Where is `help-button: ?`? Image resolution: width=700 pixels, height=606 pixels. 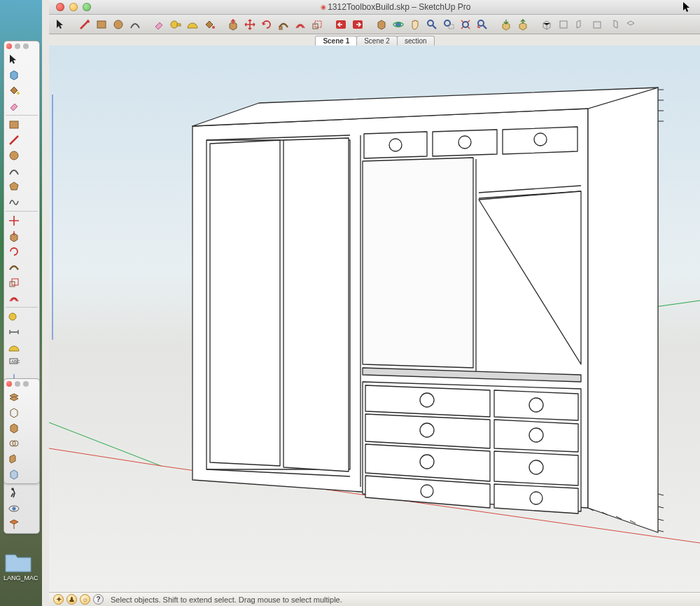
help-button: ? is located at coordinates (98, 600).